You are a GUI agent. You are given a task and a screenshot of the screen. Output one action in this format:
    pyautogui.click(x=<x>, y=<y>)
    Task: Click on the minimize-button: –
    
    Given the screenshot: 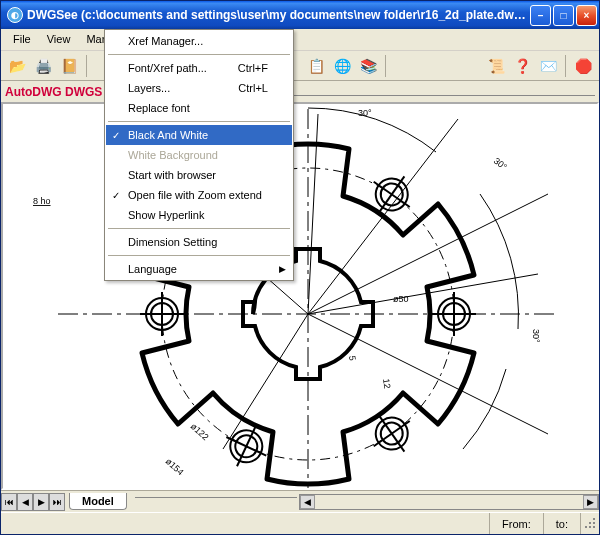 What is the action you would take?
    pyautogui.click(x=540, y=16)
    